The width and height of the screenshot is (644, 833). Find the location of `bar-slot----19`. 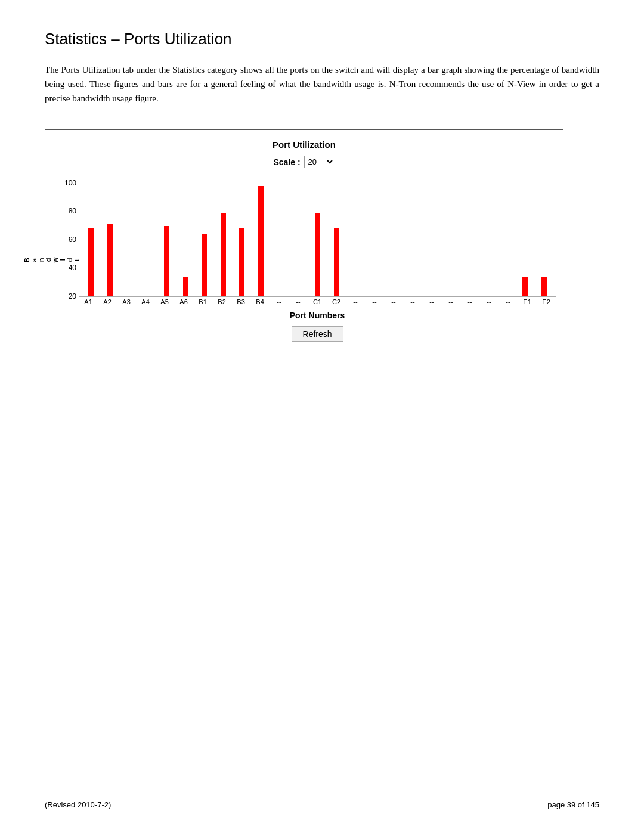

bar-slot----19 is located at coordinates (450, 237).